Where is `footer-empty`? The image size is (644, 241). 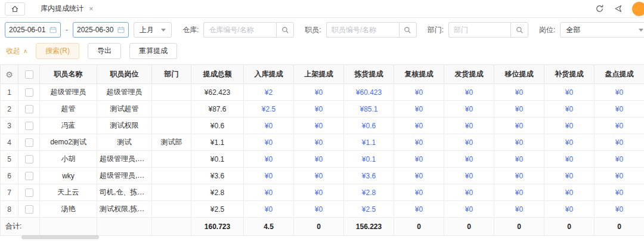
footer-empty is located at coordinates (172, 227).